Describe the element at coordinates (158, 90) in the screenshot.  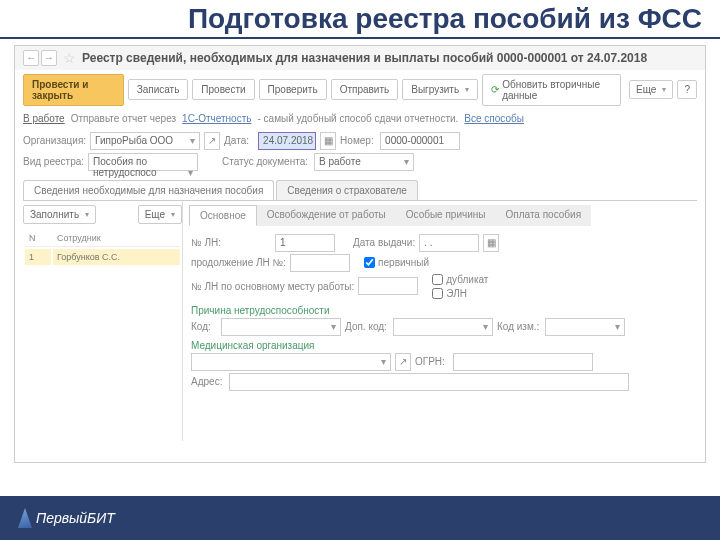
I see `write-button: Записать` at that location.